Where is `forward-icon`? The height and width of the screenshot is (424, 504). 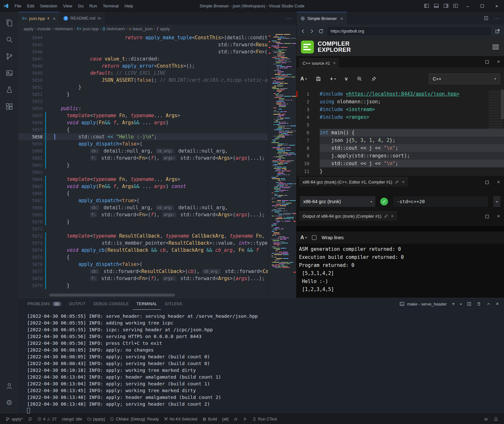
forward-icon is located at coordinates (312, 31).